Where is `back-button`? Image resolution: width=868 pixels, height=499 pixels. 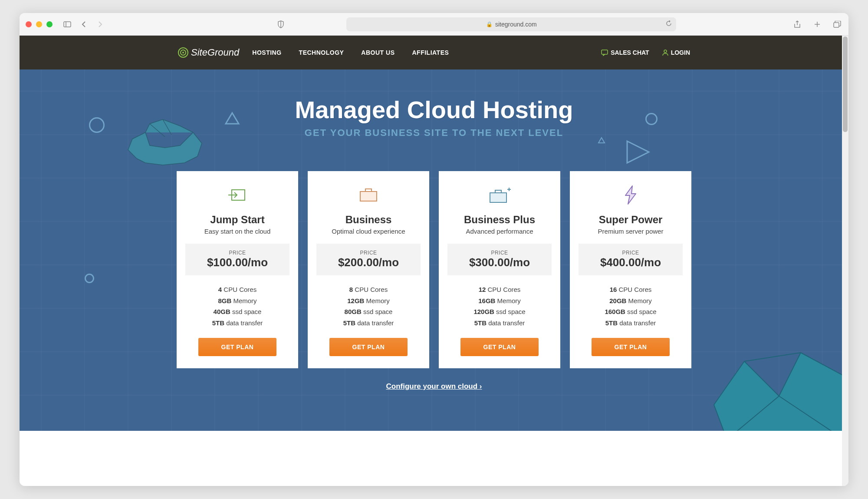
back-button is located at coordinates (84, 24).